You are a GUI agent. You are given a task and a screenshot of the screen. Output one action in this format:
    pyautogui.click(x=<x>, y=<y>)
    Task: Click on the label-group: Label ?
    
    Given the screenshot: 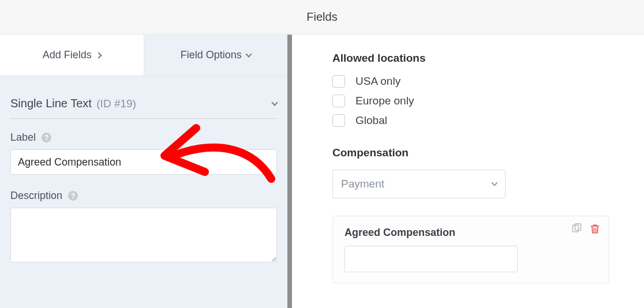 What is the action you would take?
    pyautogui.click(x=144, y=153)
    